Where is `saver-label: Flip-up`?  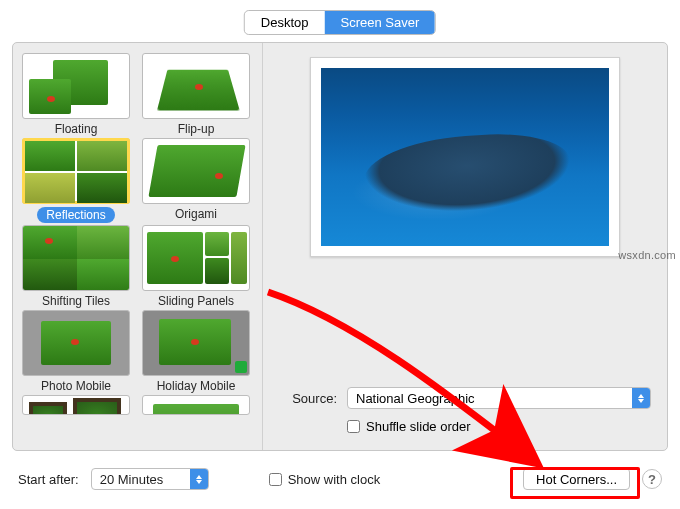
saver-label: Flip-up is located at coordinates (196, 129).